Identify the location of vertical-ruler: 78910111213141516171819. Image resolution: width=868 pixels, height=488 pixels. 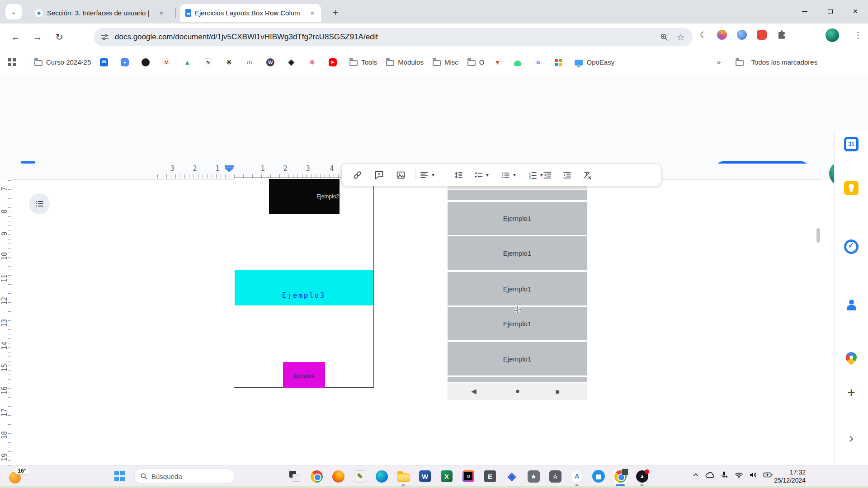
(6, 323).